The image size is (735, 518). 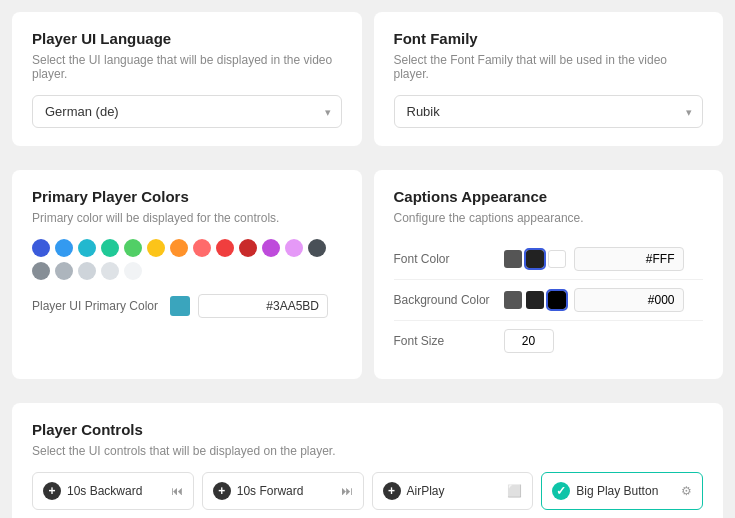 I want to click on font-color-swatches, so click(x=535, y=259).